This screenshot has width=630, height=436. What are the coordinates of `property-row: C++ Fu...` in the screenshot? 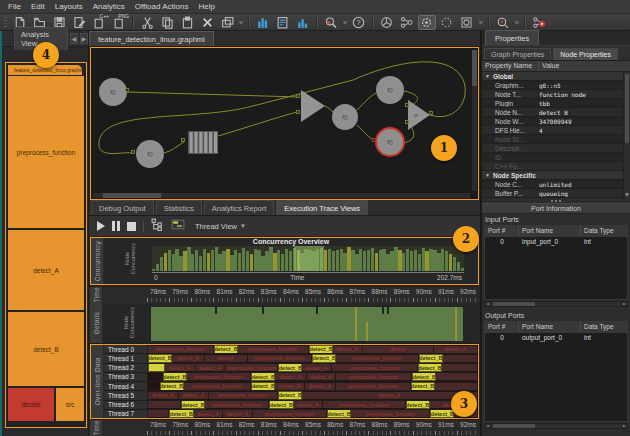 It's located at (552, 166).